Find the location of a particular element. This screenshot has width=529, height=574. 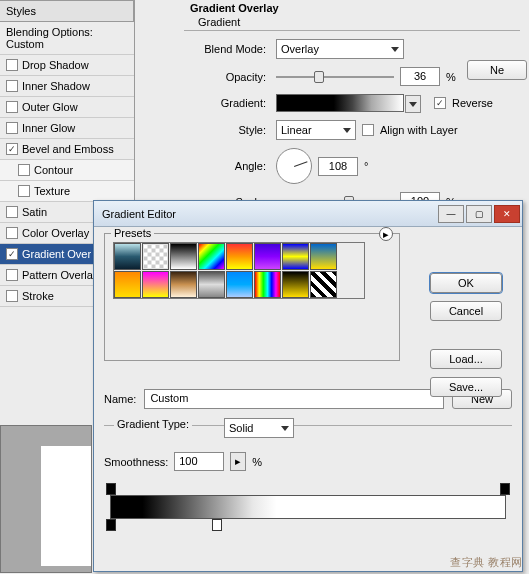

new-style-button: Ne is located at coordinates (497, 70).